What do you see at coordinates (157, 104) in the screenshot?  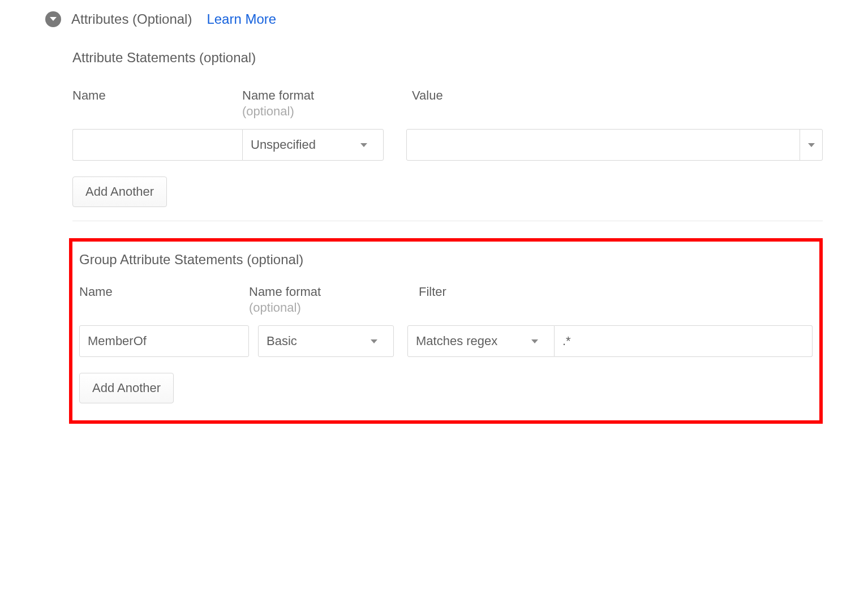 I see `col-header-name: Name` at bounding box center [157, 104].